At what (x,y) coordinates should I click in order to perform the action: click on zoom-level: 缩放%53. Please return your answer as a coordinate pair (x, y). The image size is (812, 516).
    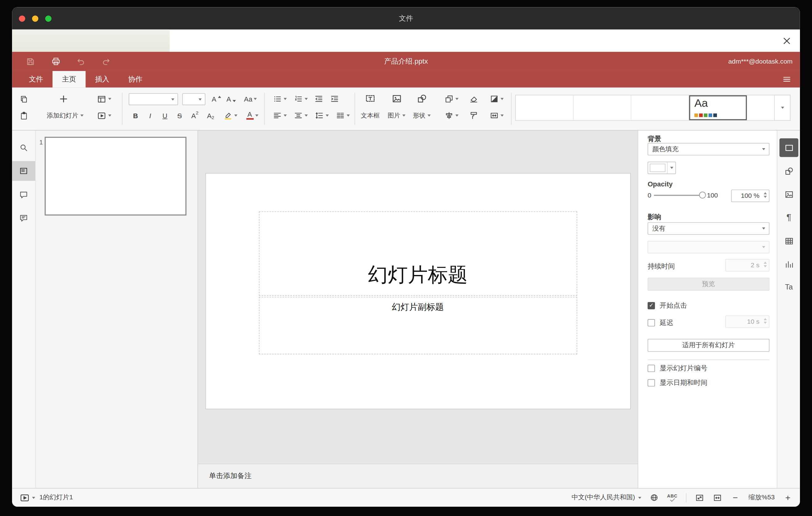
    Looking at the image, I should click on (761, 498).